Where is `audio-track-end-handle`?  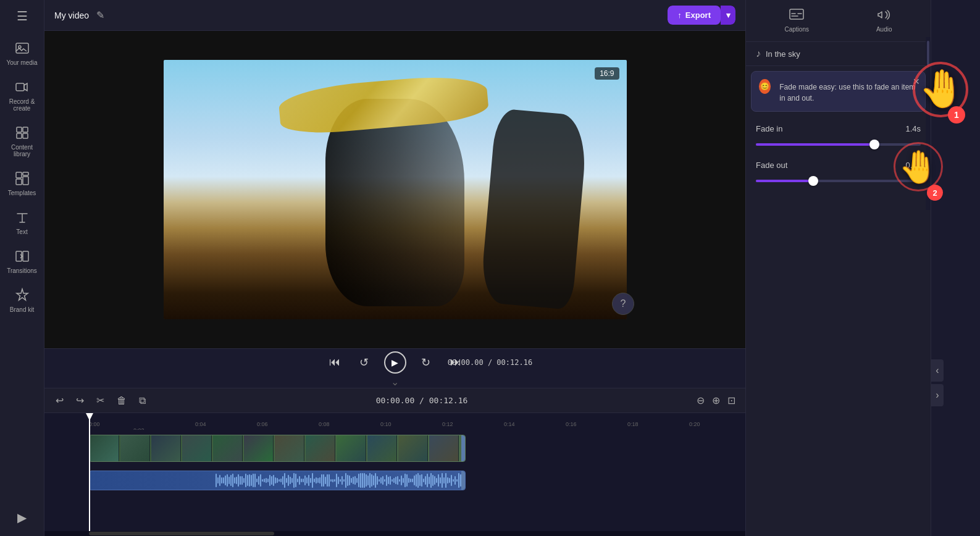 audio-track-end-handle is located at coordinates (463, 480).